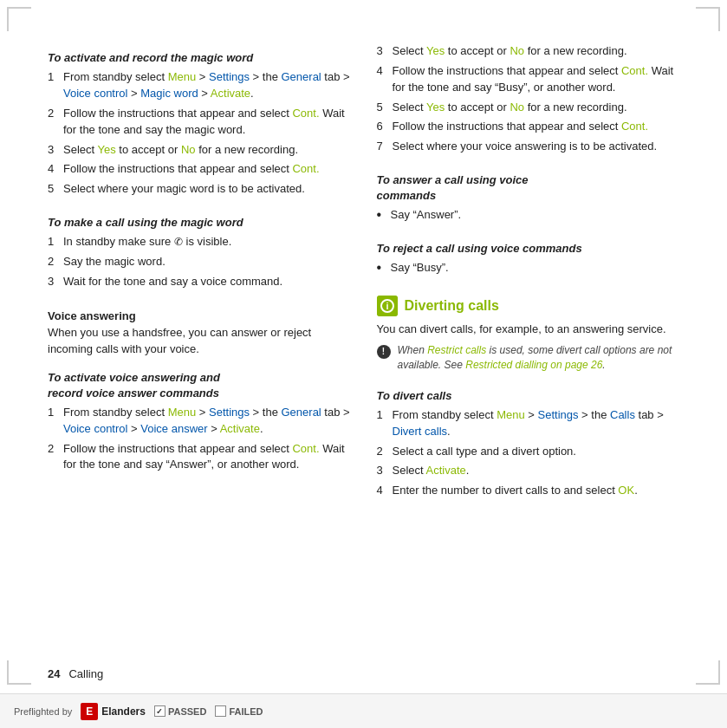 This screenshot has width=727, height=728. What do you see at coordinates (199, 223) in the screenshot?
I see `section-title-make-call: To make a call using the magic word` at bounding box center [199, 223].